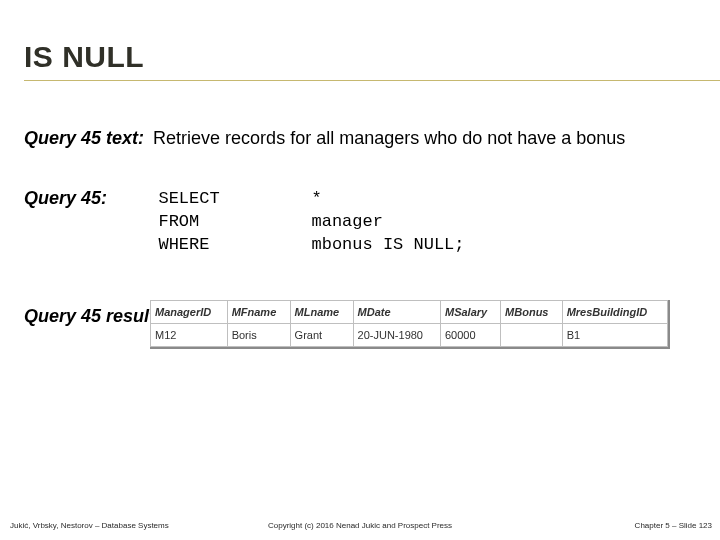 Image resolution: width=720 pixels, height=540 pixels. What do you see at coordinates (410, 324) in the screenshot?
I see `result-table-wrap: ManagerID MFname MLname MDate MSalary MB…` at bounding box center [410, 324].